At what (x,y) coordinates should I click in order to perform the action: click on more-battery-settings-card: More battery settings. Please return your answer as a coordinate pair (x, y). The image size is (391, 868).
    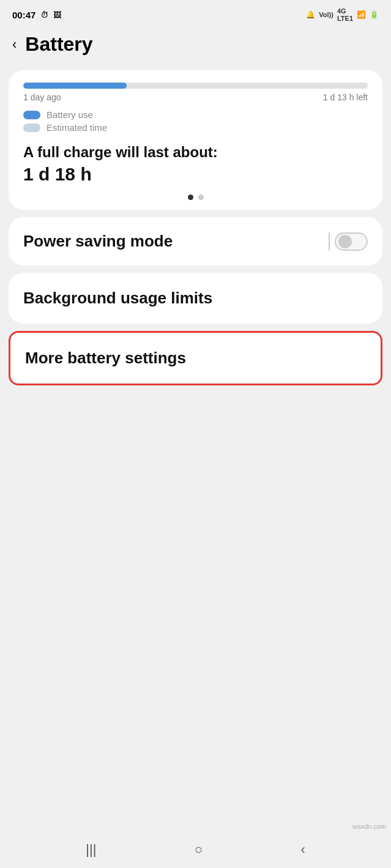
    Looking at the image, I should click on (196, 358).